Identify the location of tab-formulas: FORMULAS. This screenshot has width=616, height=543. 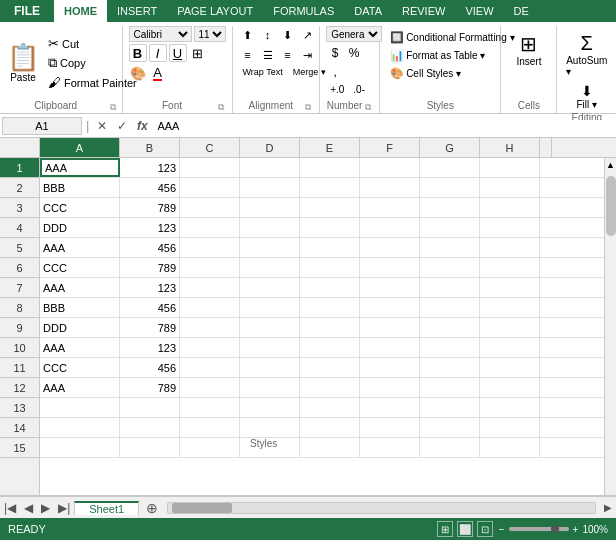
(304, 11).